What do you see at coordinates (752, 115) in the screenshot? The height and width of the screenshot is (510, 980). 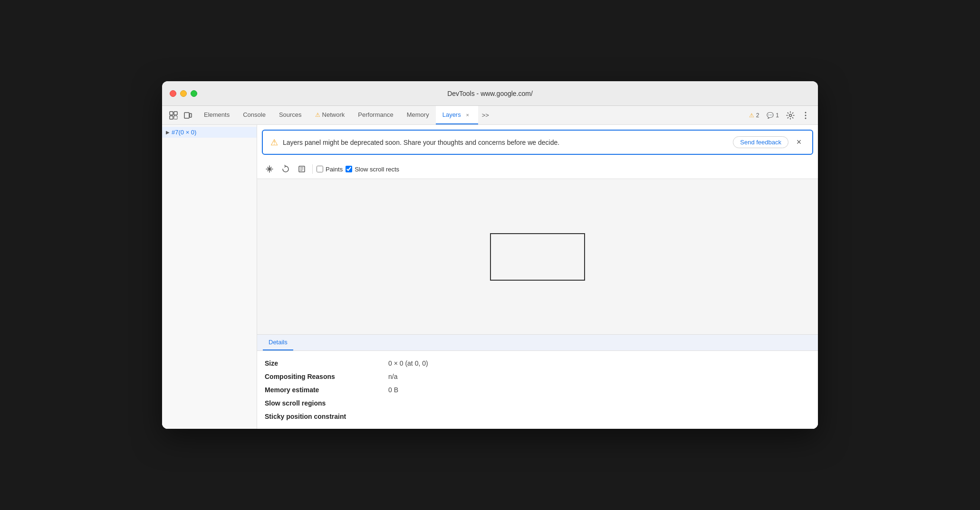 I see `warnings-warning-icon: ⚠` at bounding box center [752, 115].